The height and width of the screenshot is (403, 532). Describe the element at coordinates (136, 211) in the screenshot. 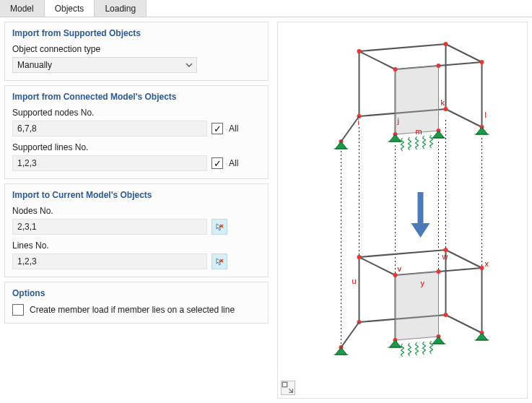

I see `nodes-no-label: Nodes No.` at that location.